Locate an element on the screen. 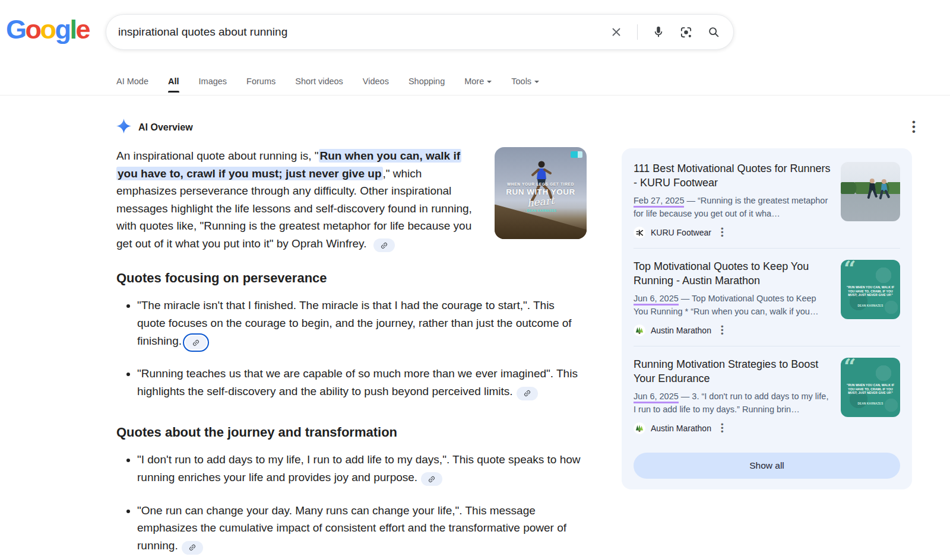  perseverance-list: "The miracle isn't that I finished. The … is located at coordinates (349, 356).